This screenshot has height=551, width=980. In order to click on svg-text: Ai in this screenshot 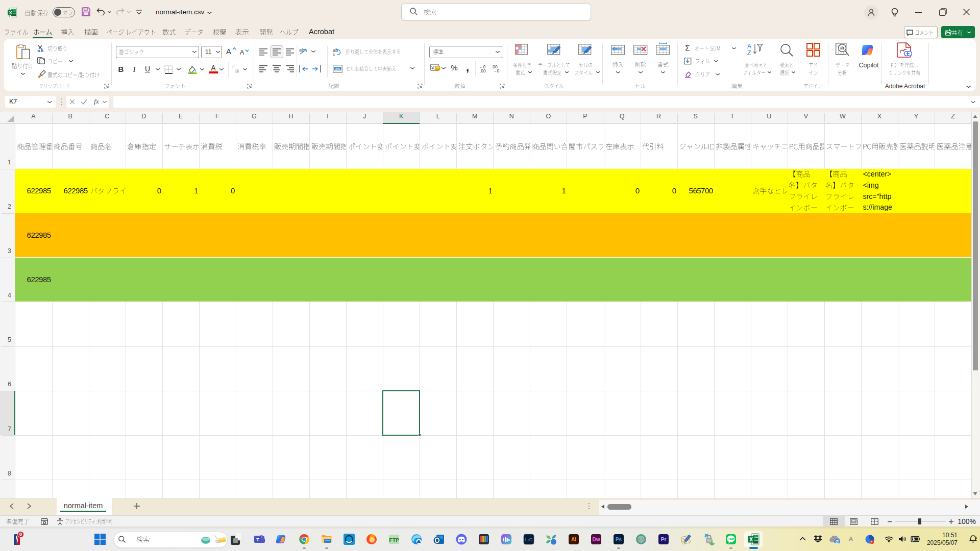, I will do `click(574, 540)`.